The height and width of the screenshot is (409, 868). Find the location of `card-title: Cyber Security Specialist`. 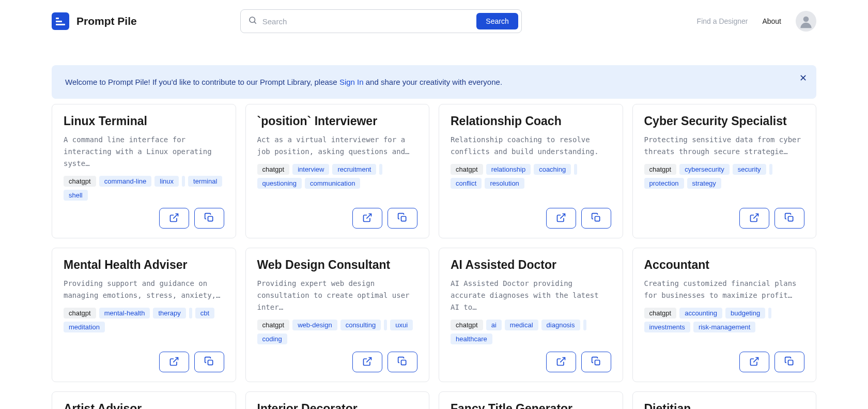

card-title: Cyber Security Specialist is located at coordinates (724, 121).